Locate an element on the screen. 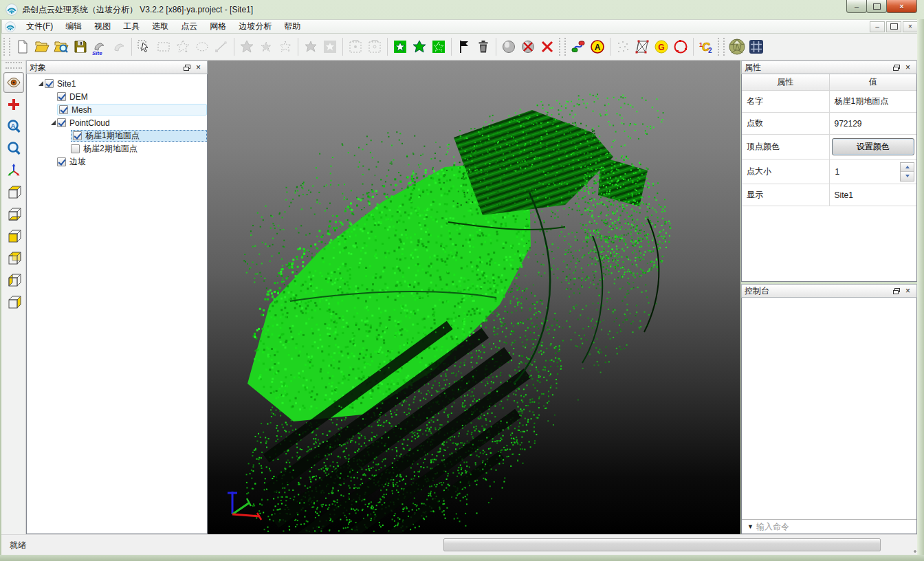 This screenshot has width=924, height=561. properties-col-header-value: 值 is located at coordinates (873, 82).